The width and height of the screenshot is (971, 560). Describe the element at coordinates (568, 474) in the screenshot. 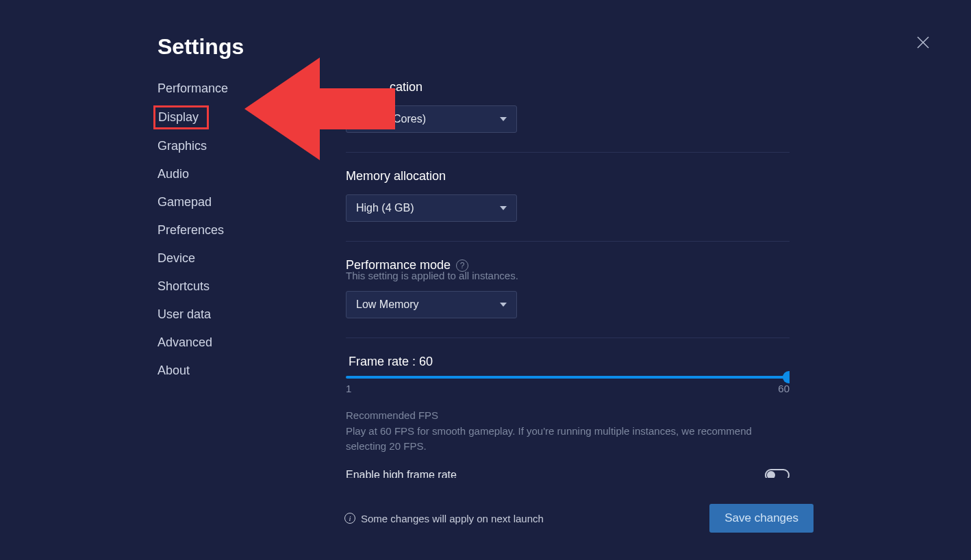

I see `high-frame-rate-row: Enable high frame rate` at that location.